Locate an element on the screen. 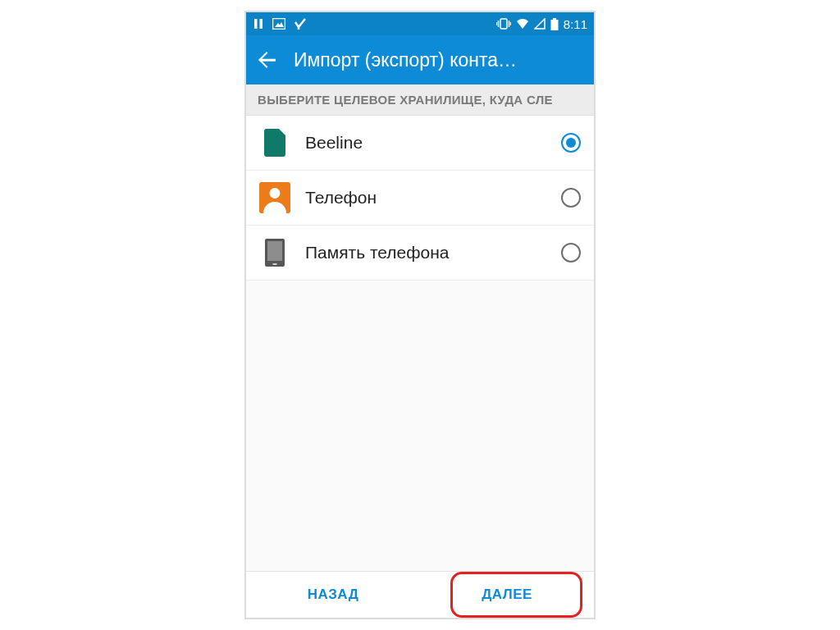 The image size is (840, 630). pause-icon is located at coordinates (258, 24).